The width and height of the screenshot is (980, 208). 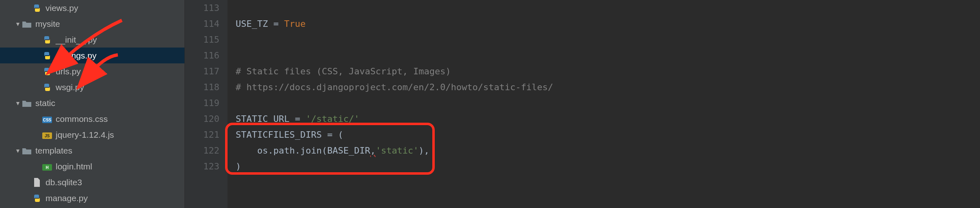 I want to click on line-number: 119, so click(x=202, y=103).